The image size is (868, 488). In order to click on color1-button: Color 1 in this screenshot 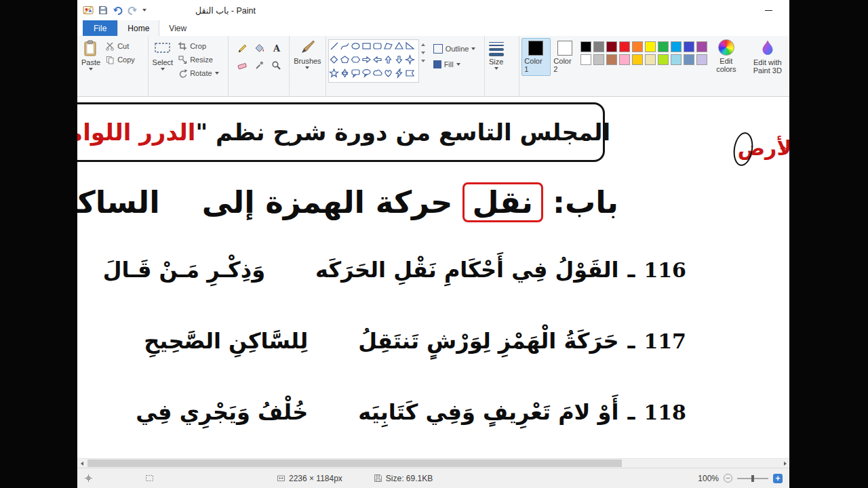, I will do `click(536, 57)`.